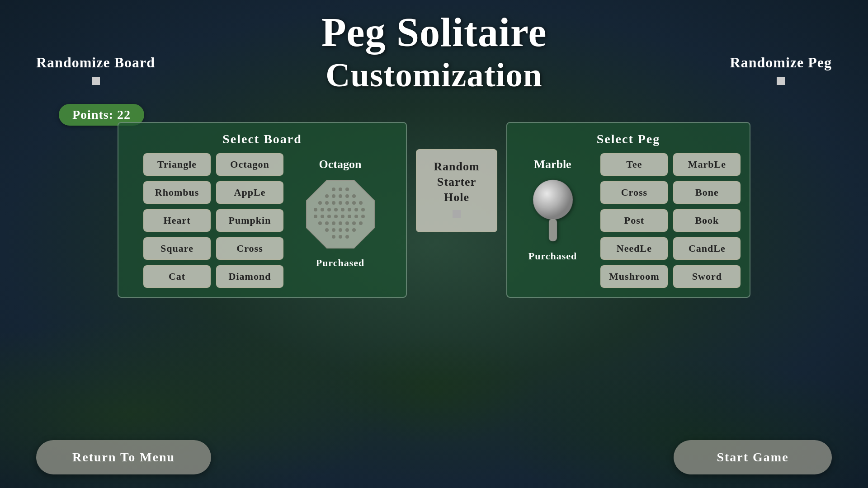 The width and height of the screenshot is (868, 488). What do you see at coordinates (340, 164) in the screenshot?
I see `board-preview-label: Octagon` at bounding box center [340, 164].